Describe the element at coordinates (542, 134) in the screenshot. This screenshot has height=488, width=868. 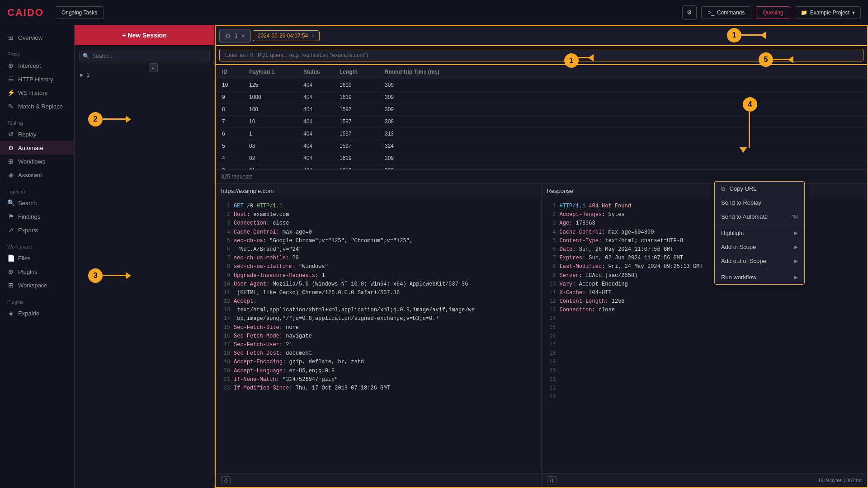
I see `table-row: 6 1 404 1597 313` at that location.